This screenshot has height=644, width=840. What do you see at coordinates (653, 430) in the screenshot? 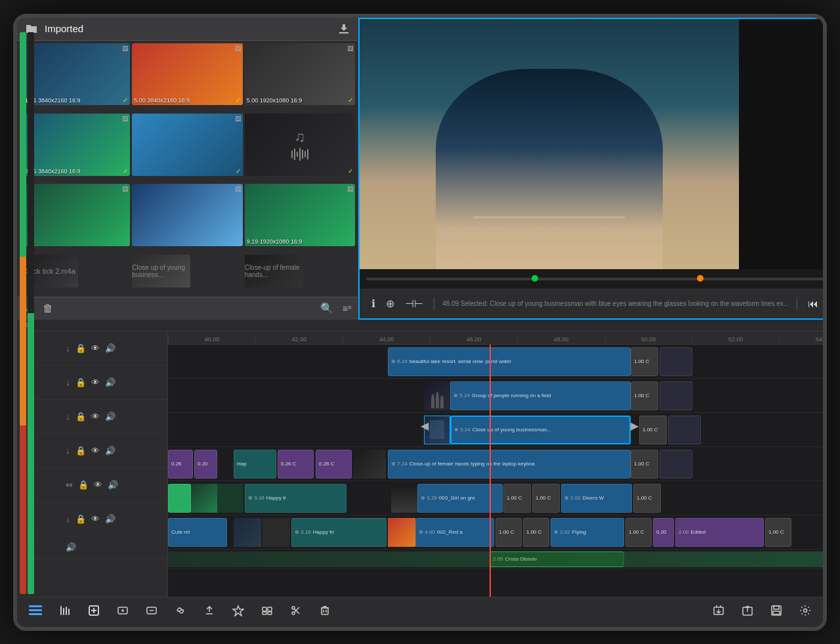
I see `clip-c3: 1.00 C` at bounding box center [653, 430].